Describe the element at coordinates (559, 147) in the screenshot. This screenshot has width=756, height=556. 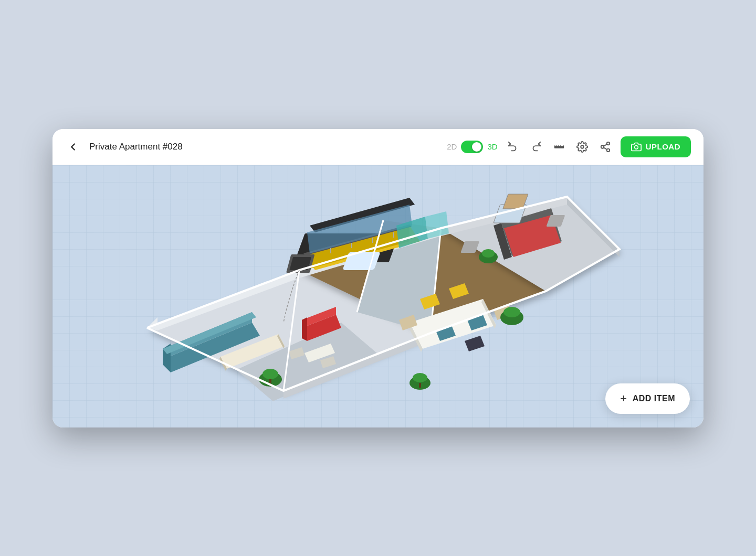
I see `measure-button` at that location.